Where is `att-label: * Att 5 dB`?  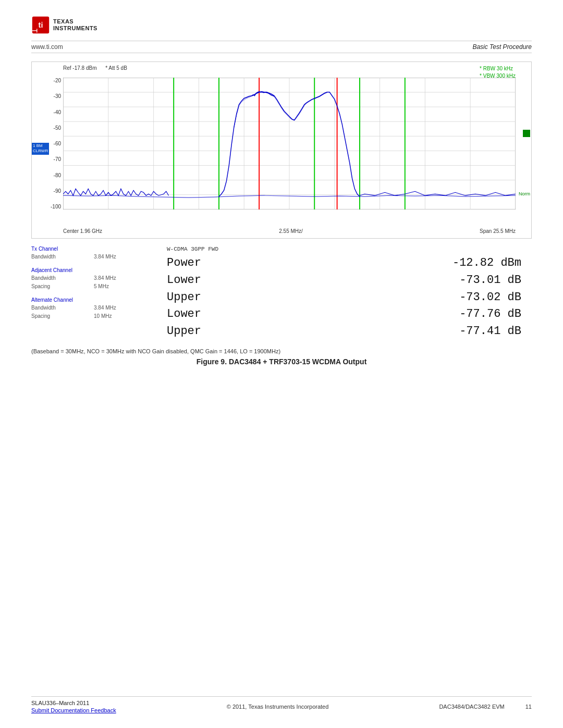 att-label: * Att 5 dB is located at coordinates (116, 68).